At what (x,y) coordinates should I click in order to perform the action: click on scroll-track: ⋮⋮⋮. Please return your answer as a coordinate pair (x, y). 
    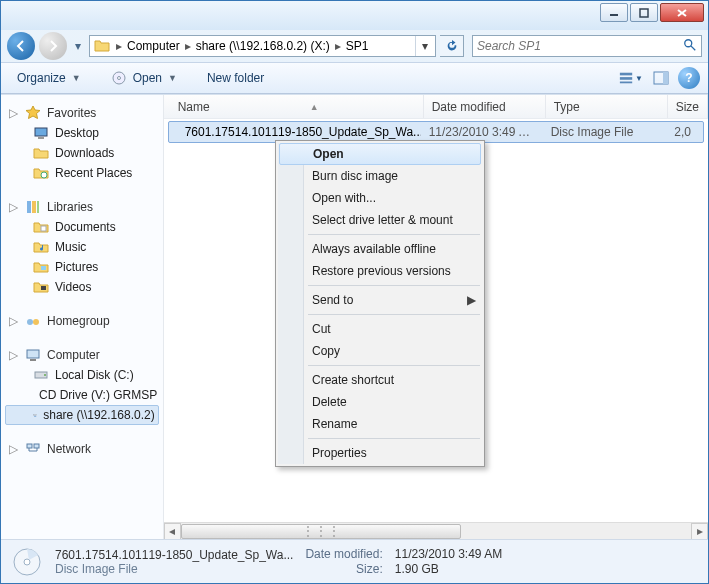
    Looking at the image, I should click on (436, 532).